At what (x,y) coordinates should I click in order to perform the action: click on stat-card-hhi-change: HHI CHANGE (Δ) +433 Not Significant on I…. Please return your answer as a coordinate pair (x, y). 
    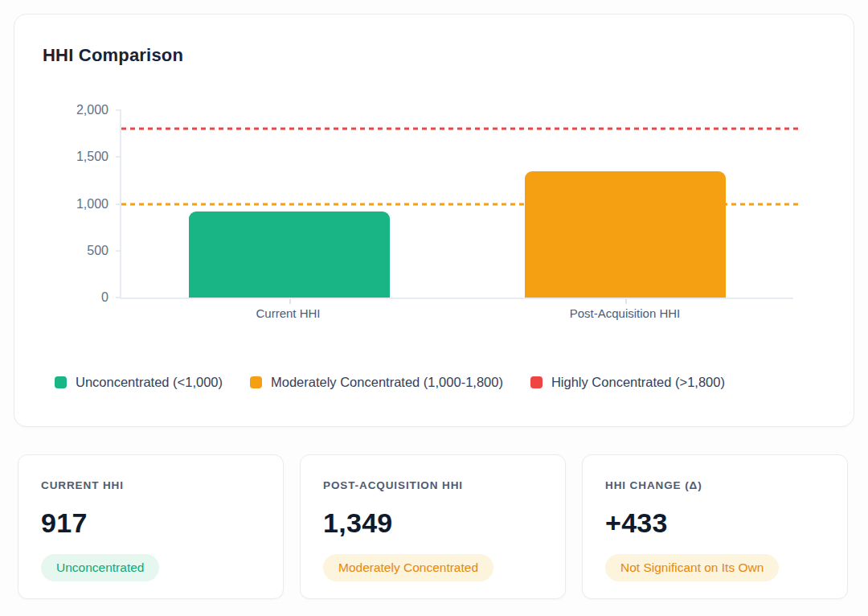
    Looking at the image, I should click on (715, 527).